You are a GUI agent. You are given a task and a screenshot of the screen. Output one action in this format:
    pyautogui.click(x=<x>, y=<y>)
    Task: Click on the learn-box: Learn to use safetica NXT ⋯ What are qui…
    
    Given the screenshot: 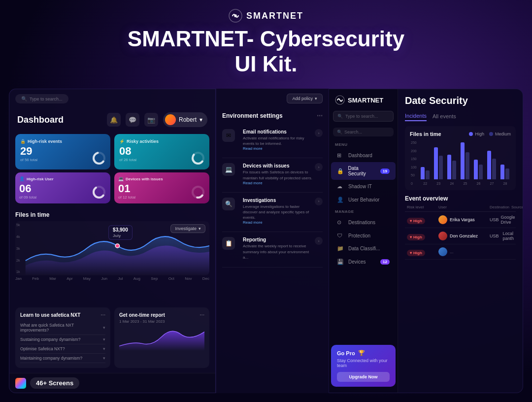 What is the action you would take?
    pyautogui.click(x=63, y=338)
    